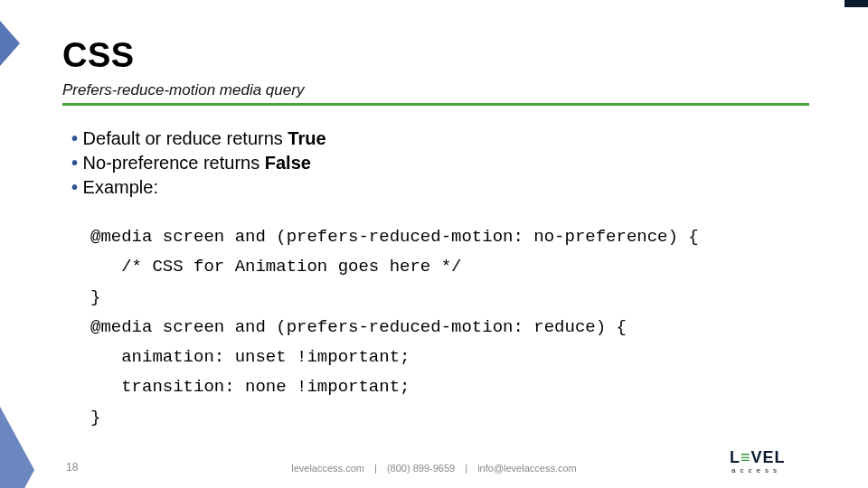 Image resolution: width=868 pixels, height=488 pixels. What do you see at coordinates (781, 470) in the screenshot?
I see `logo-sub: access` at bounding box center [781, 470].